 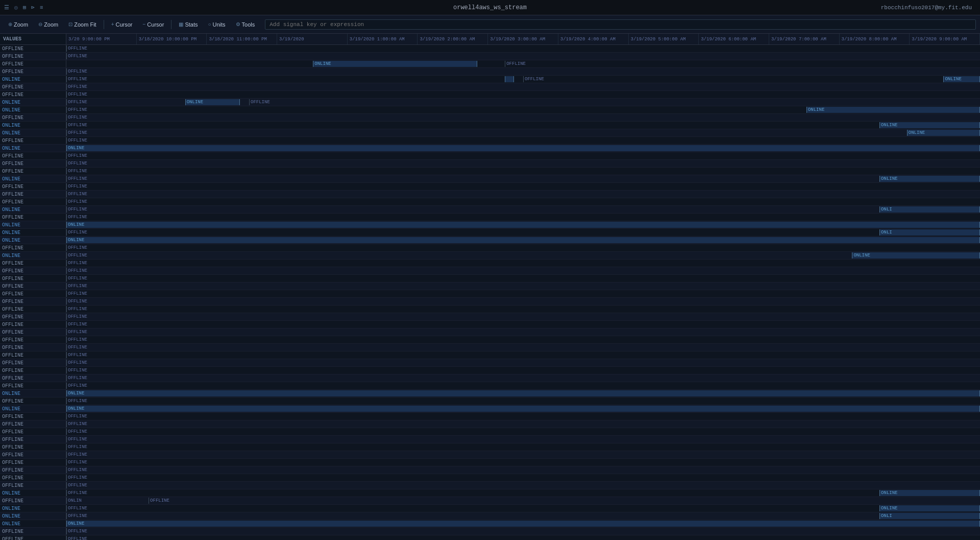 What do you see at coordinates (154, 25) in the screenshot?
I see `cursor-remove-button: − Cursor` at bounding box center [154, 25].